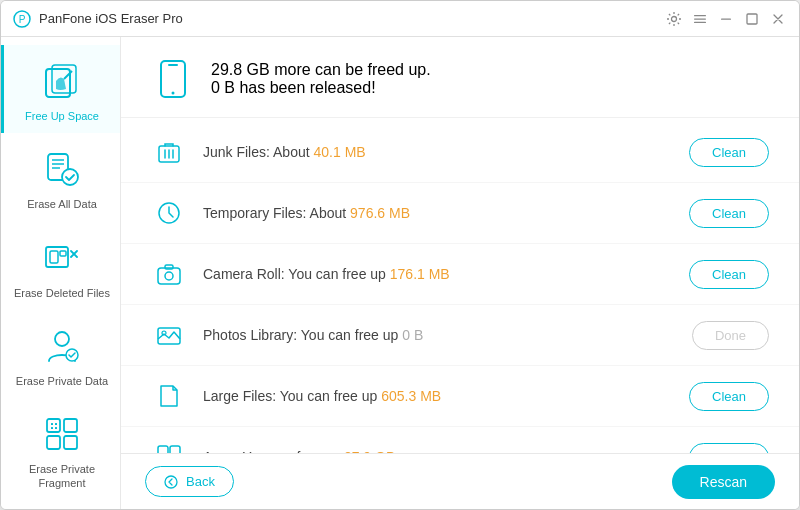 Image resolution: width=800 pixels, height=510 pixels. Describe the element at coordinates (62, 169) in the screenshot. I see `erase-all-data-icon` at that location.